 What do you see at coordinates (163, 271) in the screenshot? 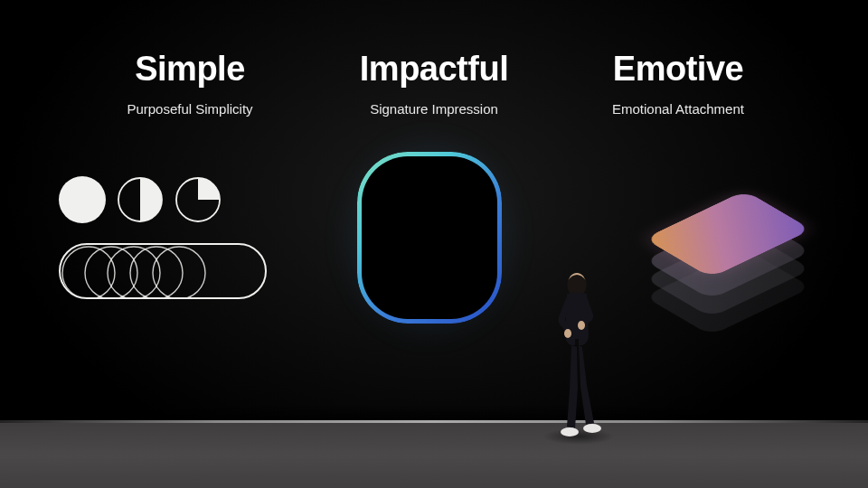
I see `pill-overlapping-circles-icon` at bounding box center [163, 271].